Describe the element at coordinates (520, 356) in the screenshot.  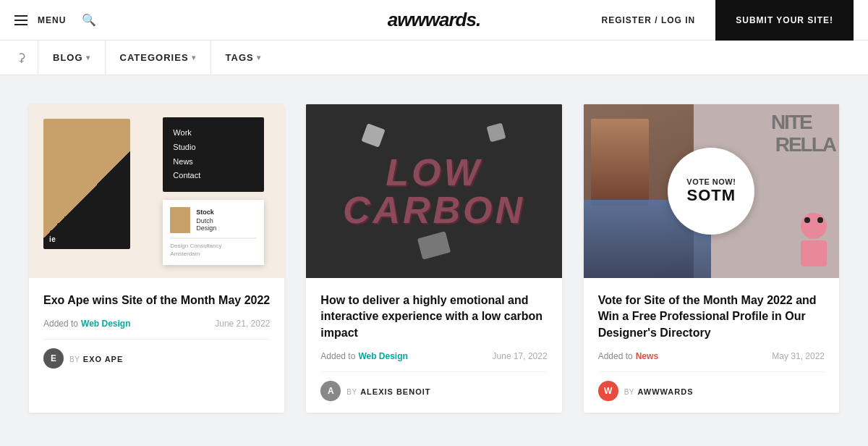
I see `card-2-date: June 17, 2022` at that location.